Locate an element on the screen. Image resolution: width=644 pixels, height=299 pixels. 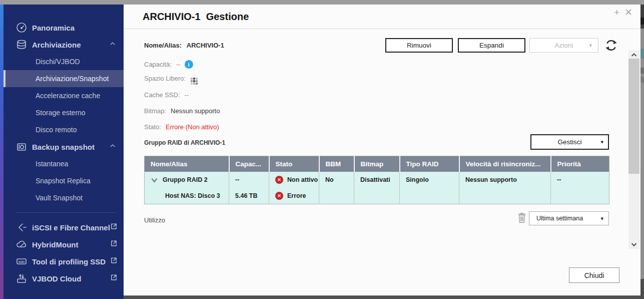
column-header: BBM is located at coordinates (337, 164).